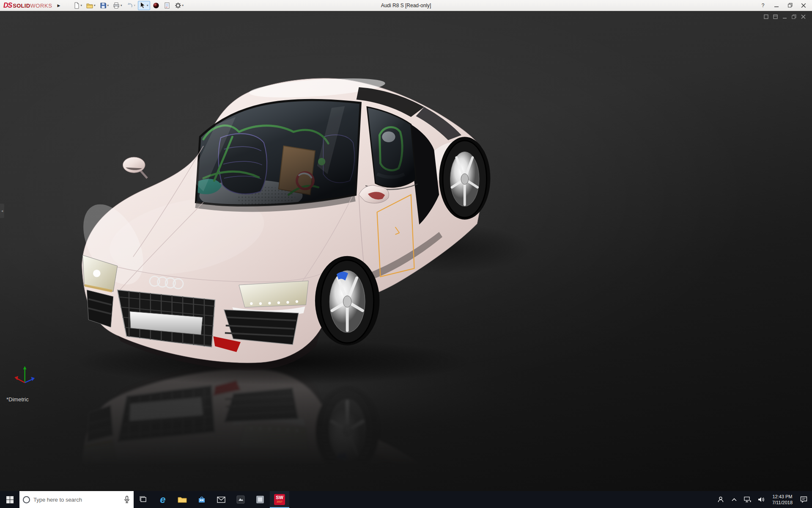  What do you see at coordinates (78, 6) in the screenshot?
I see `new-document-button: ▾` at bounding box center [78, 6].